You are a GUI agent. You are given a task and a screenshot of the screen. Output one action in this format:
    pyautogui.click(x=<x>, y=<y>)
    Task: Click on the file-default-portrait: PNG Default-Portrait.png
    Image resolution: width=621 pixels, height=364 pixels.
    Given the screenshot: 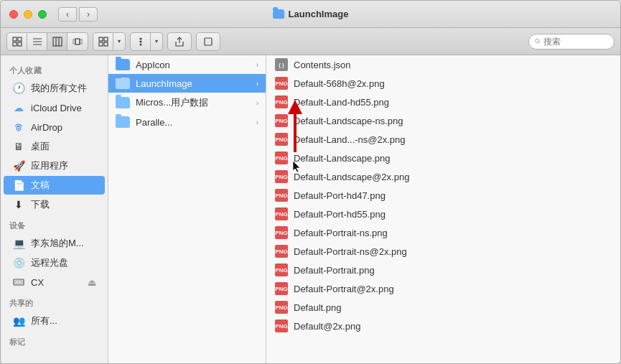 What is the action you would take?
    pyautogui.click(x=444, y=270)
    